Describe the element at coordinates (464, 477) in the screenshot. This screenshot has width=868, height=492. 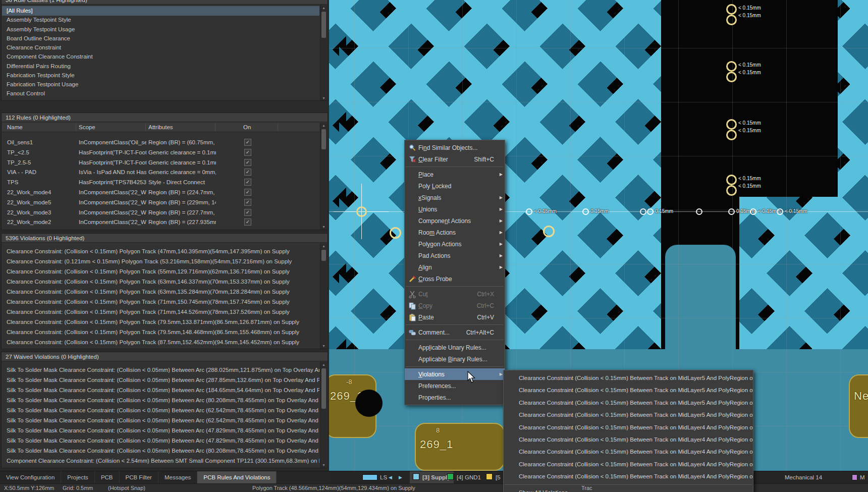
I see `layer-tab: [4] GND1` at that location.